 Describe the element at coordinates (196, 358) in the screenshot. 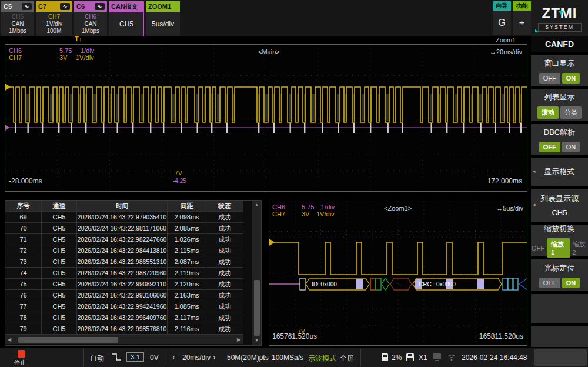

I see `timebase-value: 20ms/div` at that location.